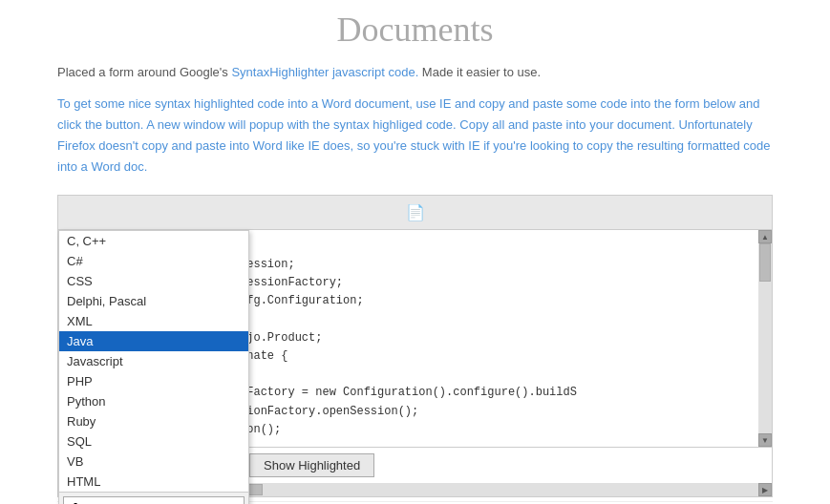 This screenshot has width=830, height=504. I want to click on scroll-down-button: ▼, so click(765, 440).